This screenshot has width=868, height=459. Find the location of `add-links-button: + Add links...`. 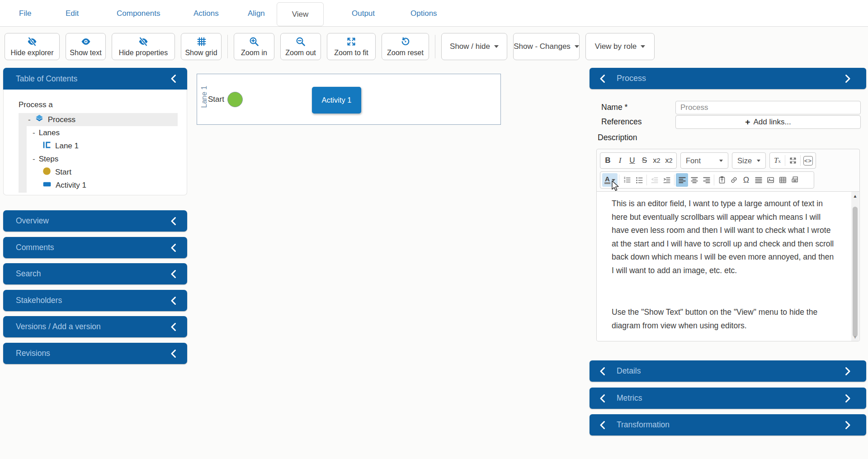

add-links-button: + Add links... is located at coordinates (768, 122).